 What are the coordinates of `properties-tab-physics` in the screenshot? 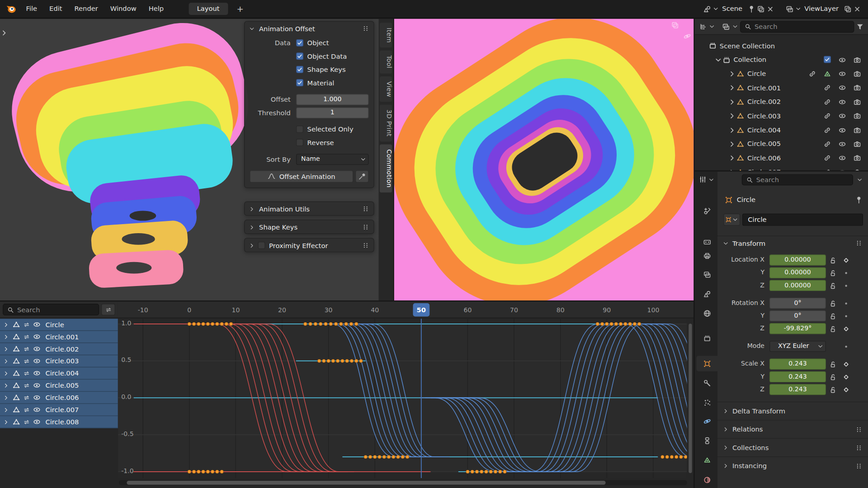 It's located at (707, 421).